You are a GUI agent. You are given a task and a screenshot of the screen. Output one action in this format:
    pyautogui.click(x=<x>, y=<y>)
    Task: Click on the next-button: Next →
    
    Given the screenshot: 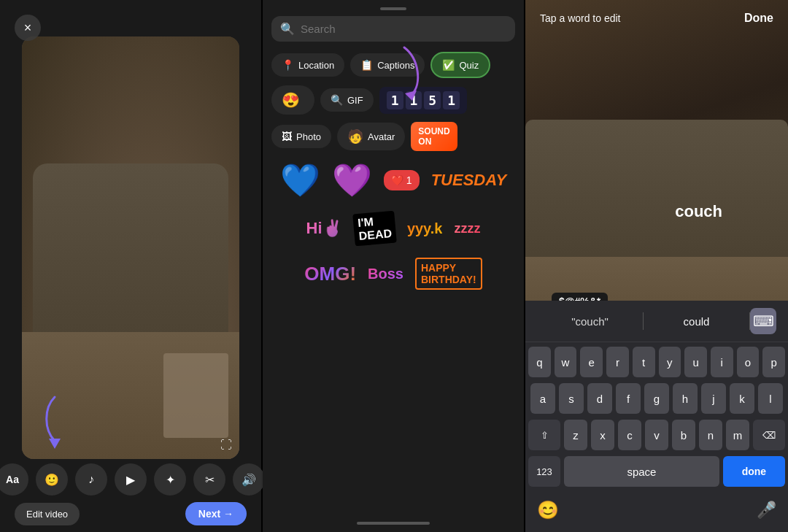 What is the action you would take?
    pyautogui.click(x=216, y=514)
    